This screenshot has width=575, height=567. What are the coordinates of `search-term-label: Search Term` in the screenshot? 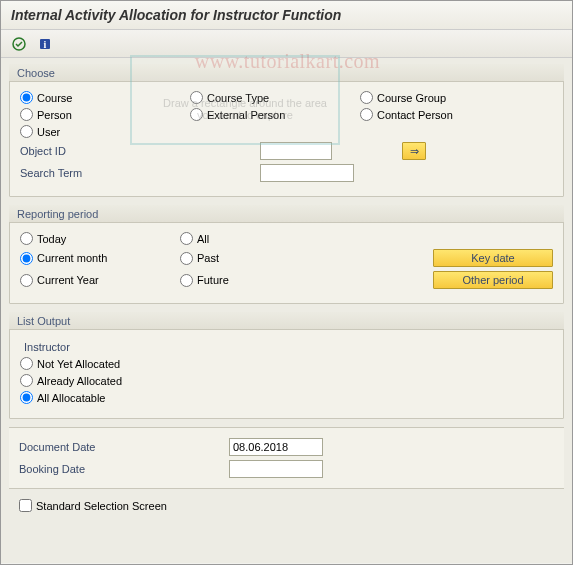 It's located at (90, 173).